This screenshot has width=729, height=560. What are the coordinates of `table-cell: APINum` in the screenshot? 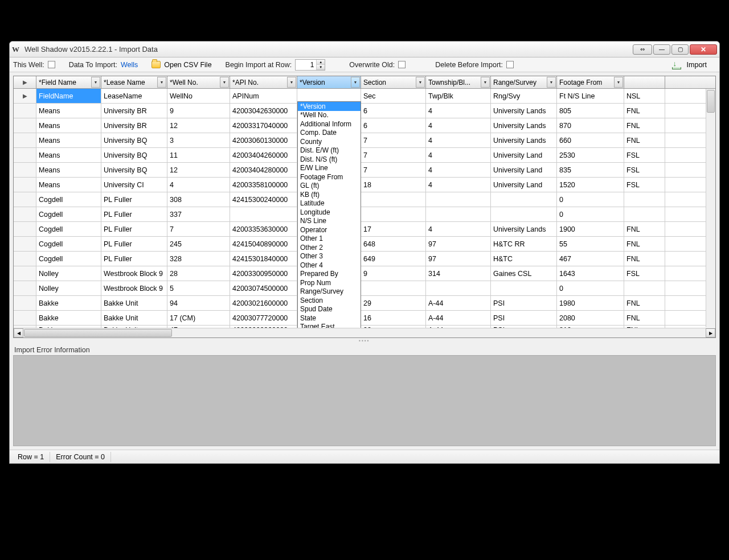 It's located at (264, 96).